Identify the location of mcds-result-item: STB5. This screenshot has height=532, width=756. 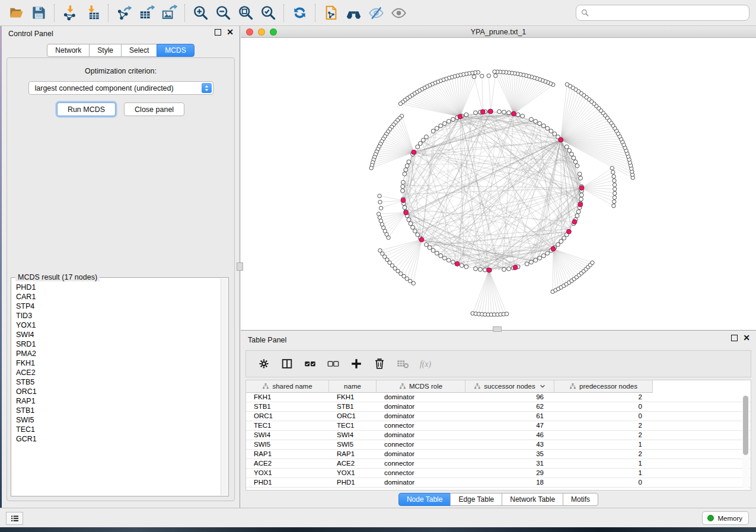
(116, 382).